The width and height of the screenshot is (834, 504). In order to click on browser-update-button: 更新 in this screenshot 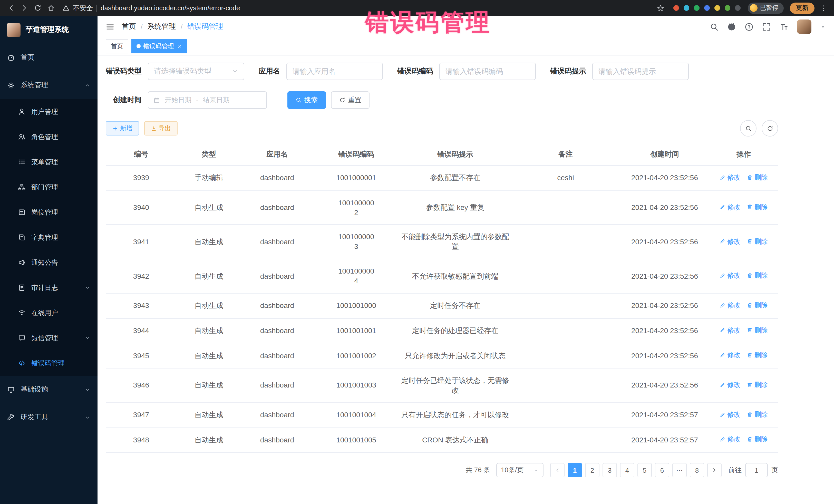, I will do `click(802, 8)`.